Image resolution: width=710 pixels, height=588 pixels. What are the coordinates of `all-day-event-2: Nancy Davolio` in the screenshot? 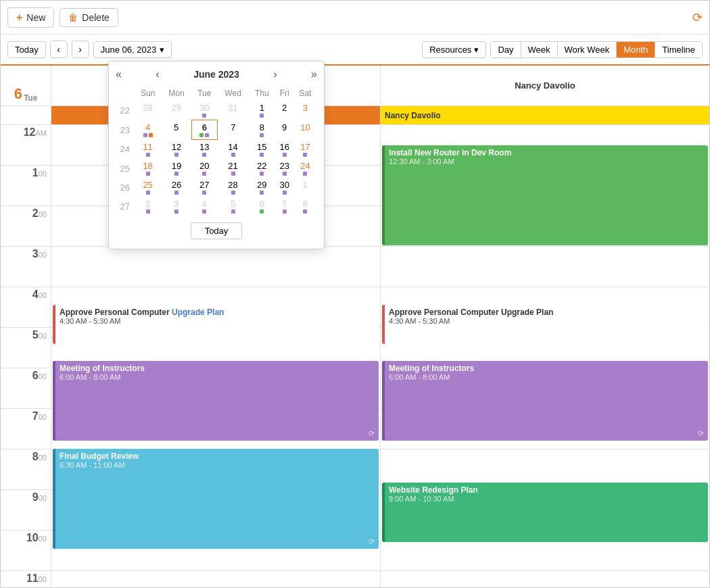 It's located at (545, 115).